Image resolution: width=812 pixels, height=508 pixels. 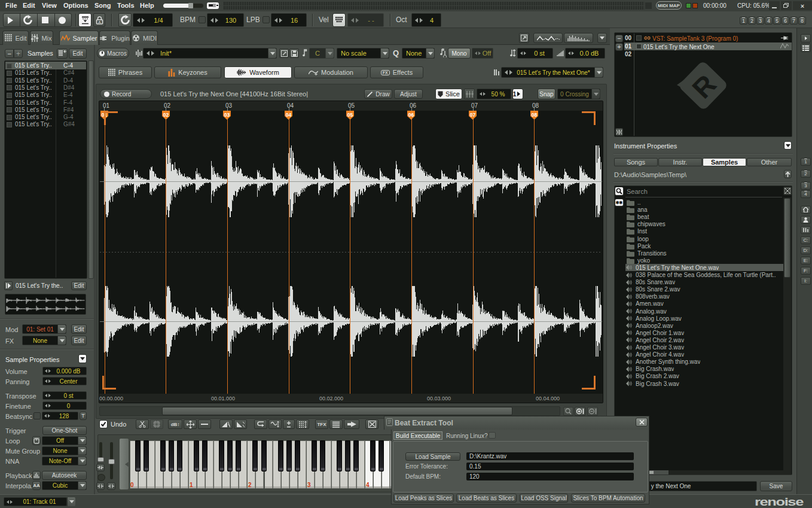 I want to click on svg-text: 02, so click(x=166, y=115).